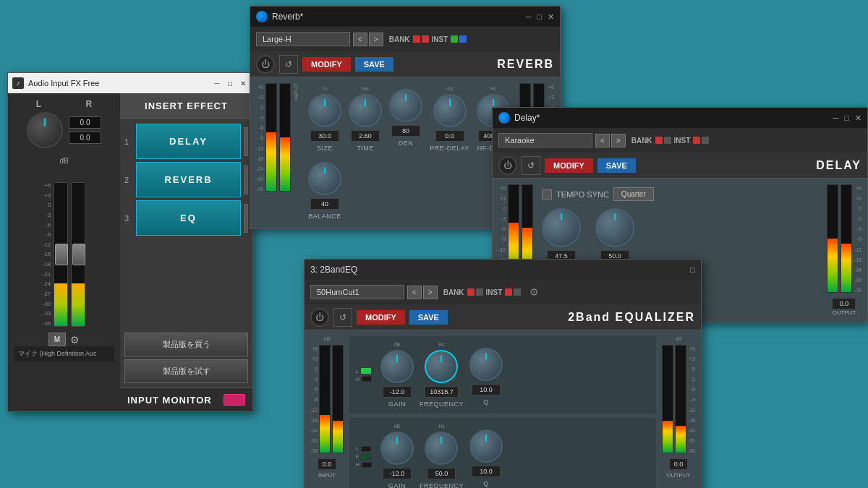 This screenshot has height=488, width=868. I want to click on effect-slot-2: 2 REVERB, so click(187, 179).